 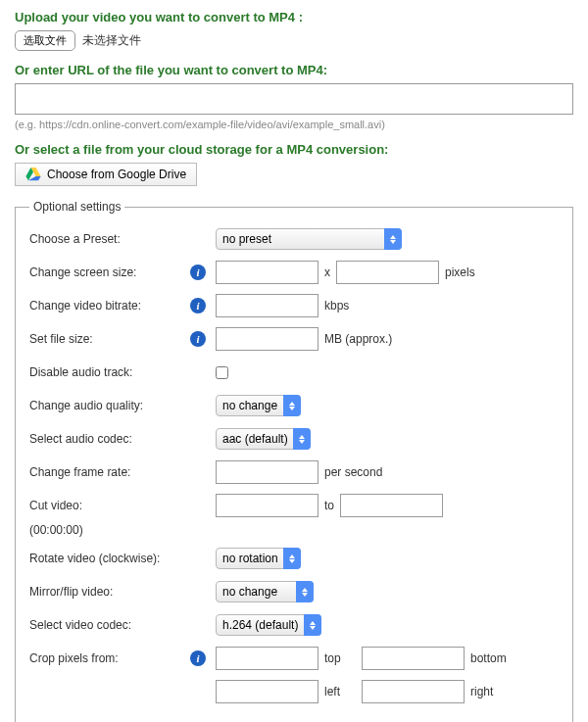 What do you see at coordinates (110, 306) in the screenshot?
I see `bitrate-label: Change video bitrate:` at bounding box center [110, 306].